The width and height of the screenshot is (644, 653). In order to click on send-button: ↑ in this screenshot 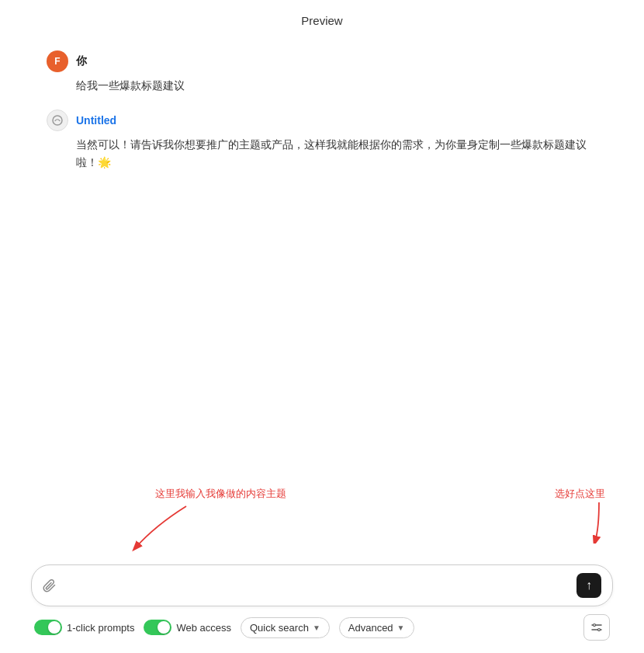, I will do `click(589, 585)`.